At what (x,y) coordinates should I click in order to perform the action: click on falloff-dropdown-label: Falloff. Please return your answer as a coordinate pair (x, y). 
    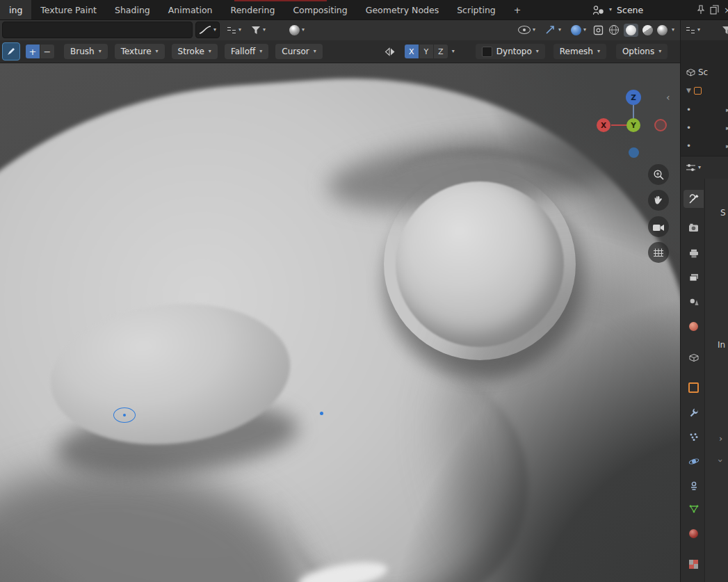
    Looking at the image, I should click on (243, 51).